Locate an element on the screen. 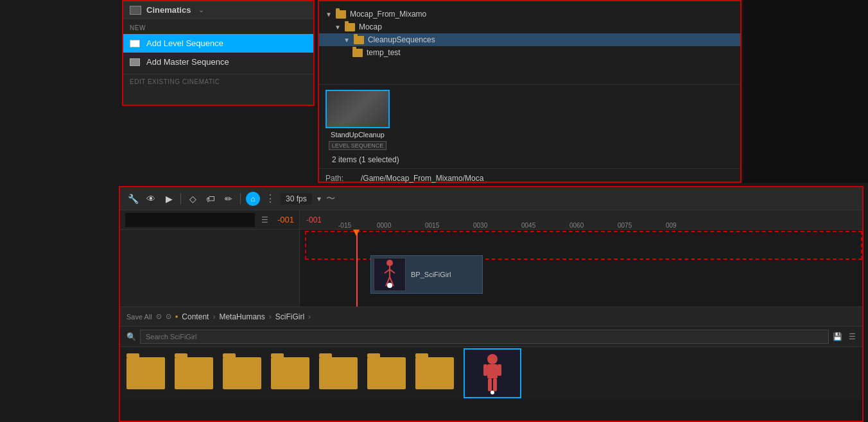  breadcrumb-metahumans: MetaHumans is located at coordinates (241, 317).